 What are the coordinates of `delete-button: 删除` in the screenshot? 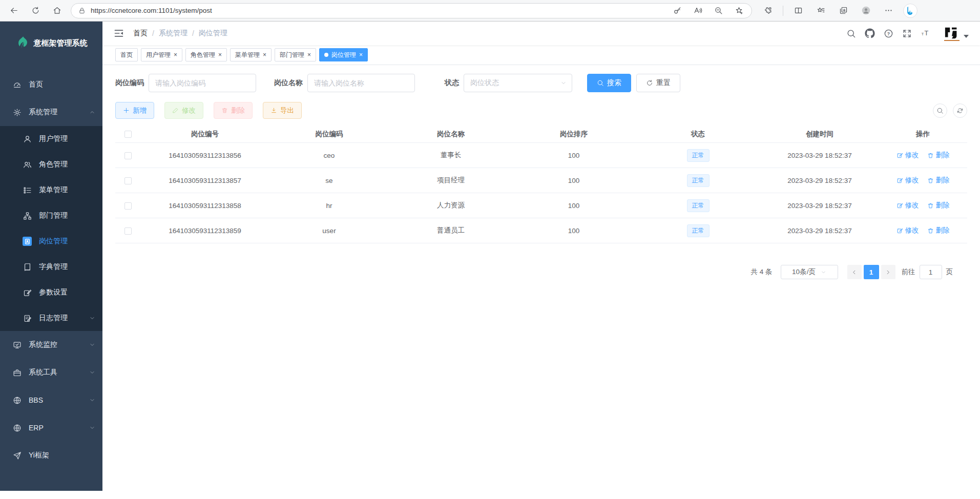 It's located at (233, 111).